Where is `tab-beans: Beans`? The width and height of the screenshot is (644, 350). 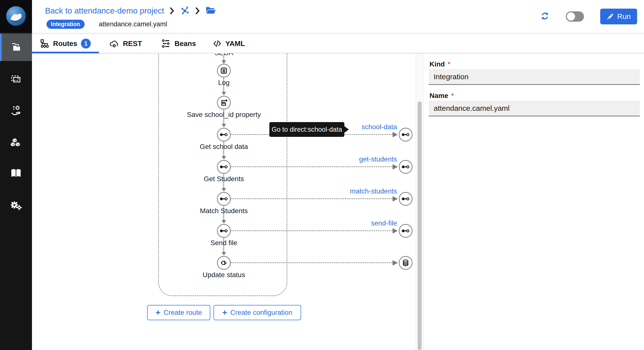 tab-beans: Beans is located at coordinates (179, 44).